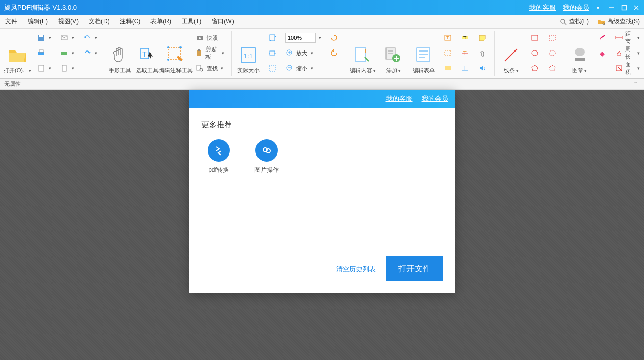  Describe the element at coordinates (210, 53) in the screenshot. I see `clipboard-button: 剪贴板▾` at that location.